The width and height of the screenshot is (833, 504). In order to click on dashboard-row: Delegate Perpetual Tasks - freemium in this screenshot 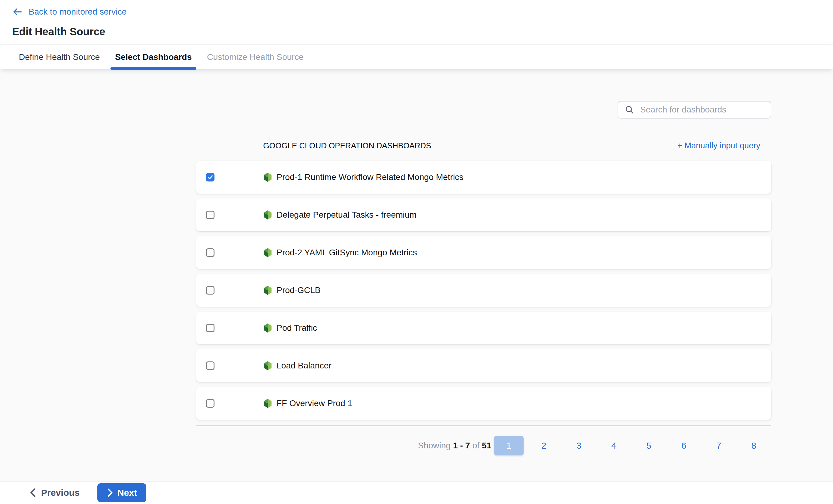, I will do `click(483, 215)`.